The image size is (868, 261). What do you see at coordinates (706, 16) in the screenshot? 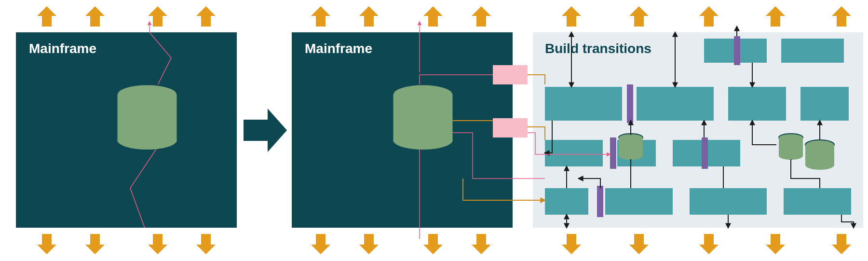
I see `arrows-top-right` at bounding box center [706, 16].